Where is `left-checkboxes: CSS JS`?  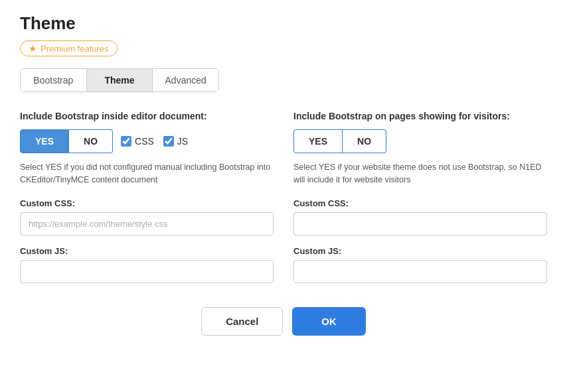 left-checkboxes: CSS JS is located at coordinates (154, 141).